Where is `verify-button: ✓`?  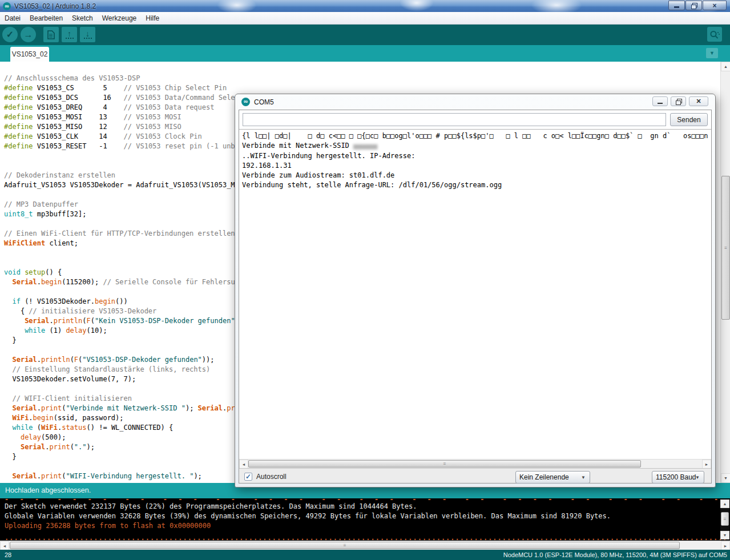 verify-button: ✓ is located at coordinates (10, 34).